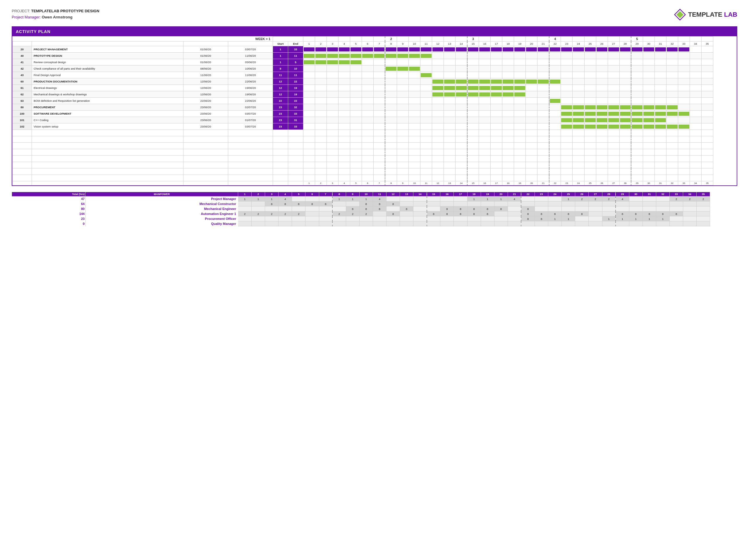  What do you see at coordinates (649, 183) in the screenshot?
I see `footer-day-30: 30` at bounding box center [649, 183].